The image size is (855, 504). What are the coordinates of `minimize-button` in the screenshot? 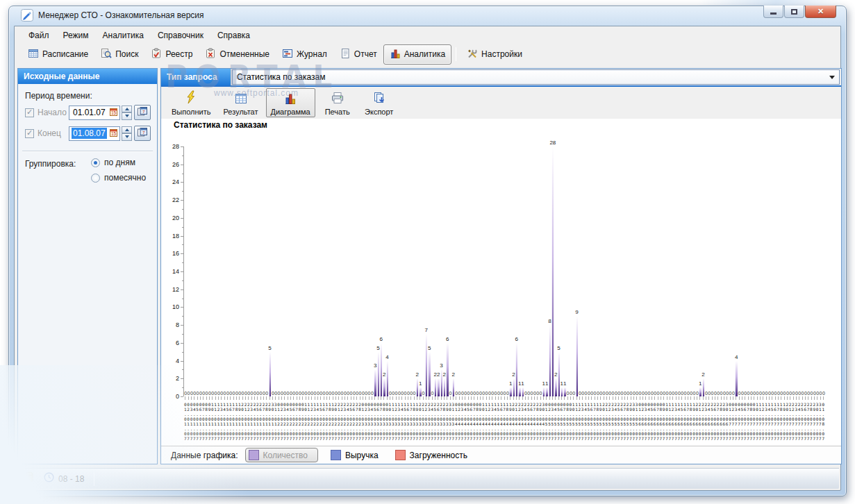 It's located at (774, 12).